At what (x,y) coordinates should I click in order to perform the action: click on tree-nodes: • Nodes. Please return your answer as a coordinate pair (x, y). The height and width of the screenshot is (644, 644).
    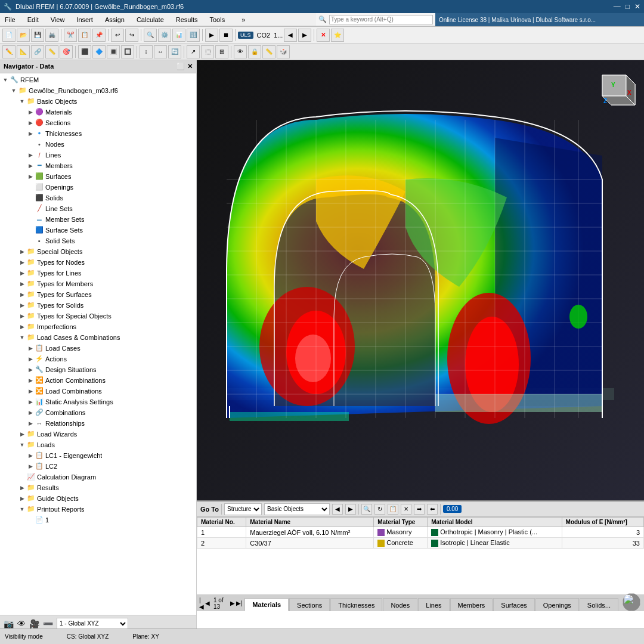
    Looking at the image, I should click on (98, 144).